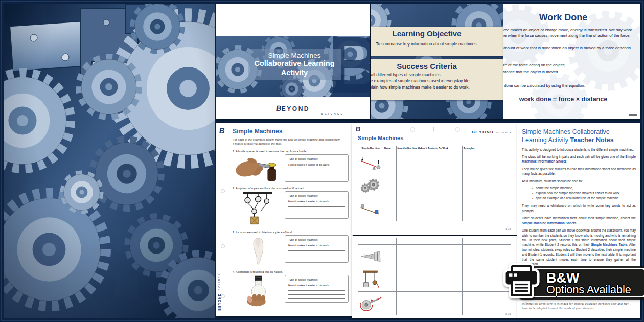 This screenshot has height=322, width=644. What do you see at coordinates (258, 169) in the screenshot?
I see `bottle-opener-image` at bounding box center [258, 169].